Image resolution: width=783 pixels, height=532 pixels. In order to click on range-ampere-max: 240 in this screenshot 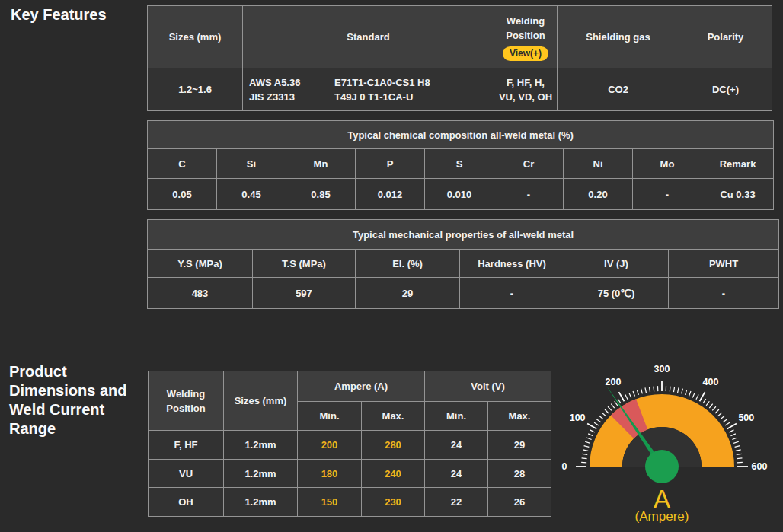, I will do `click(393, 473)`.